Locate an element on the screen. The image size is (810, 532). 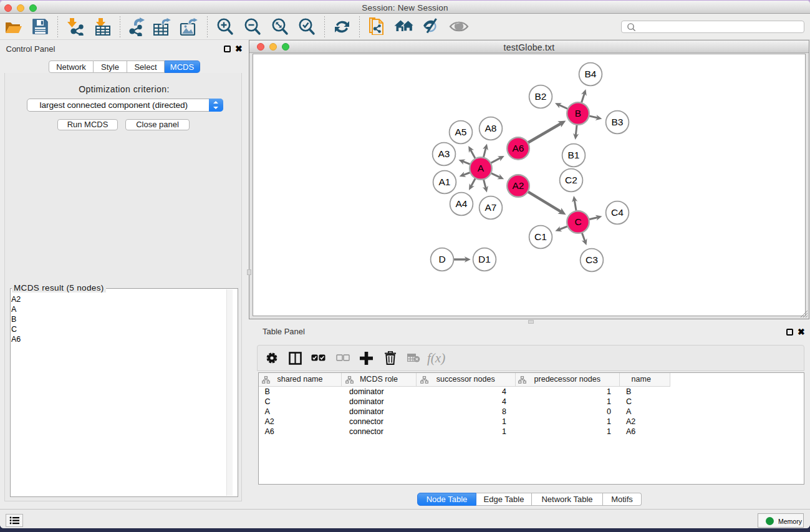
svg-text: B2 is located at coordinates (541, 96).